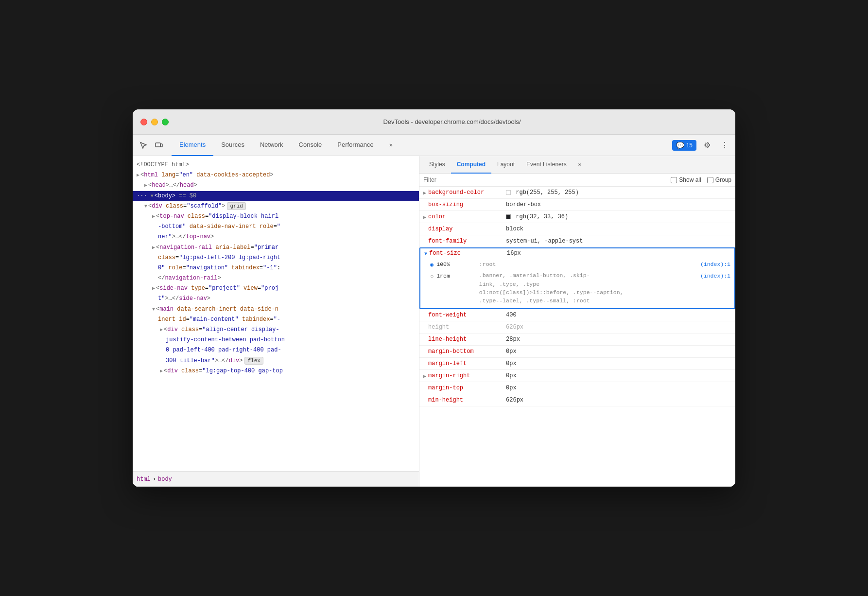  I want to click on prop-font-family: ▶ font-family system-ui, -apple-syst, so click(577, 241).